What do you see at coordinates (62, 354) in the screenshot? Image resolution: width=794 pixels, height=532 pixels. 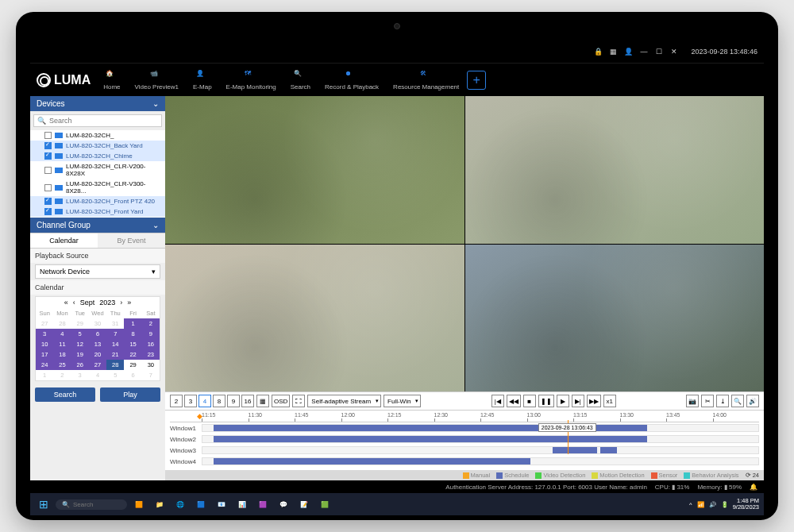 I see `cal-day: 18` at bounding box center [62, 354].